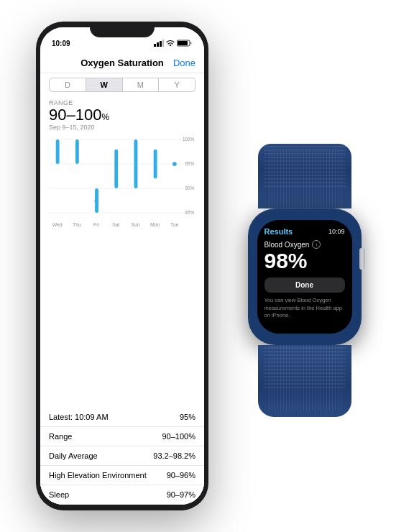 Image resolution: width=414 pixels, height=532 pixels. Describe the element at coordinates (362, 259) in the screenshot. I see `watch-crown` at that location.